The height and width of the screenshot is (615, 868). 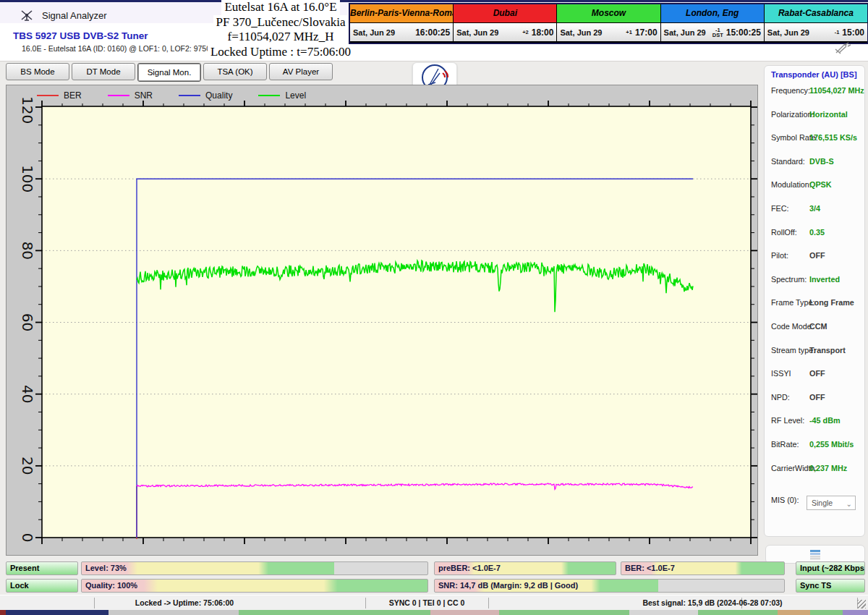 I want to click on mode-button-bs-mode: BS Mode, so click(x=38, y=72).